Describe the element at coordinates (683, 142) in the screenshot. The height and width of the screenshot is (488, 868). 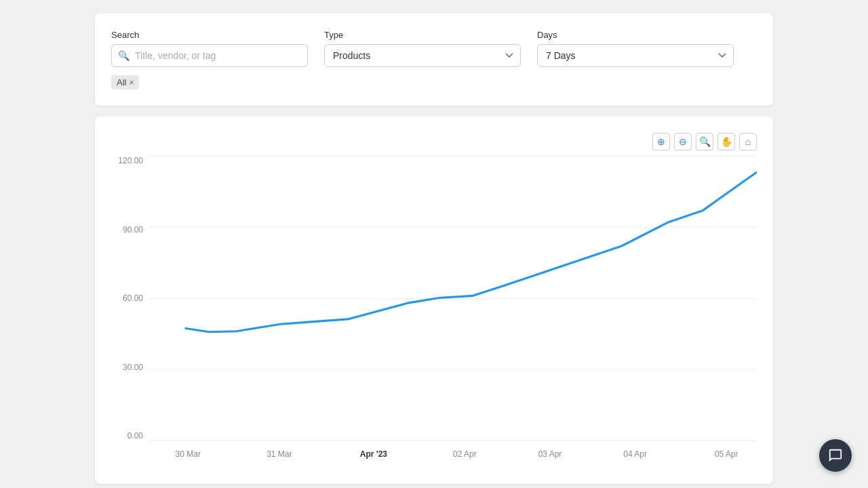
I see `zoom-out-button: ⊖` at that location.